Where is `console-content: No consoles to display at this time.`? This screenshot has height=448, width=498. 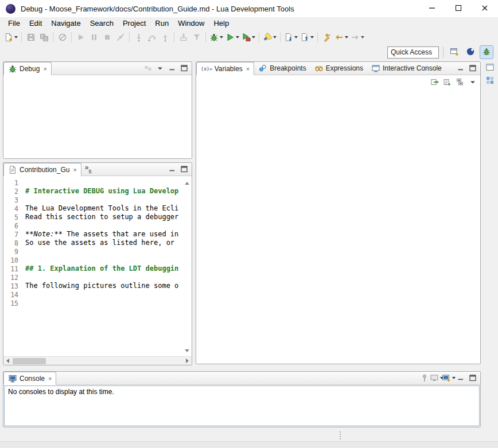 console-content: No consoles to display at this time. is located at coordinates (242, 406).